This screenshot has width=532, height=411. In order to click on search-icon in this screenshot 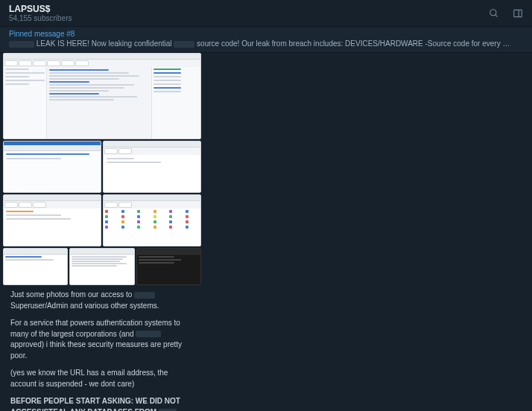, I will do `click(494, 13)`.